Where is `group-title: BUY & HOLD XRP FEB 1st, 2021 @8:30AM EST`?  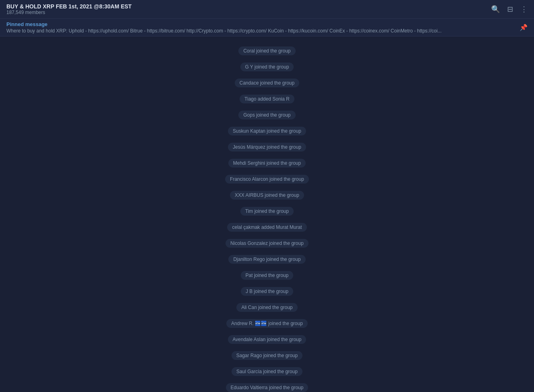 group-title: BUY & HOLD XRP FEB 1st, 2021 @8:30AM EST is located at coordinates (69, 6).